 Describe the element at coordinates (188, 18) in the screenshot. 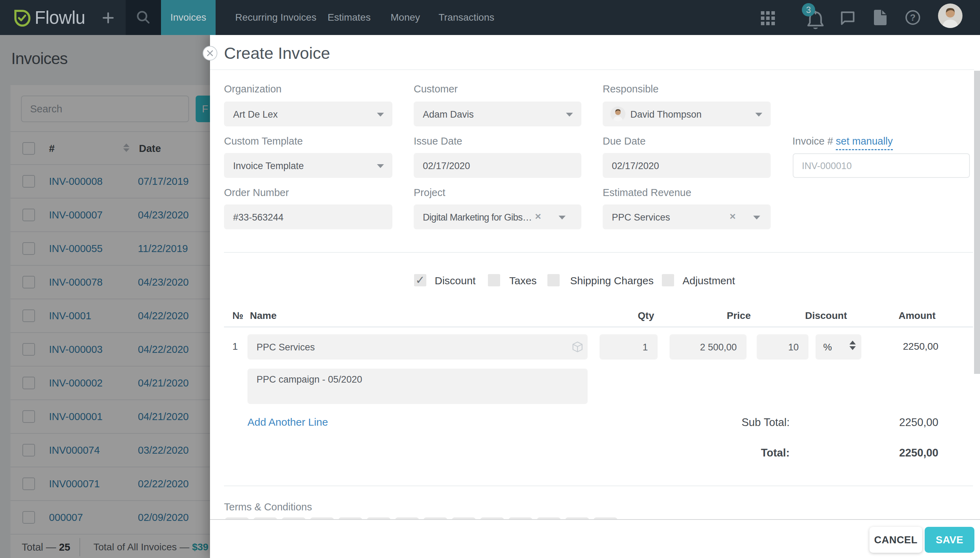

I see `nav-tab-invoices: Invoices` at that location.